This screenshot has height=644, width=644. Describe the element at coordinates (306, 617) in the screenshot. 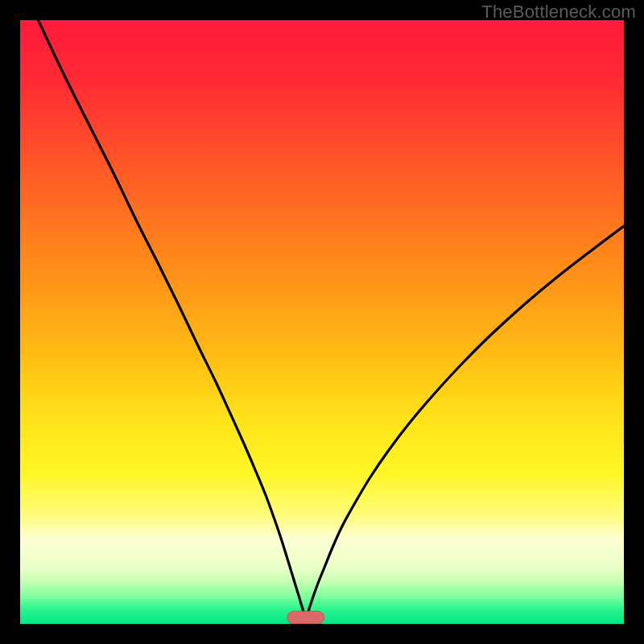

I see `bottleneck-marker` at that location.